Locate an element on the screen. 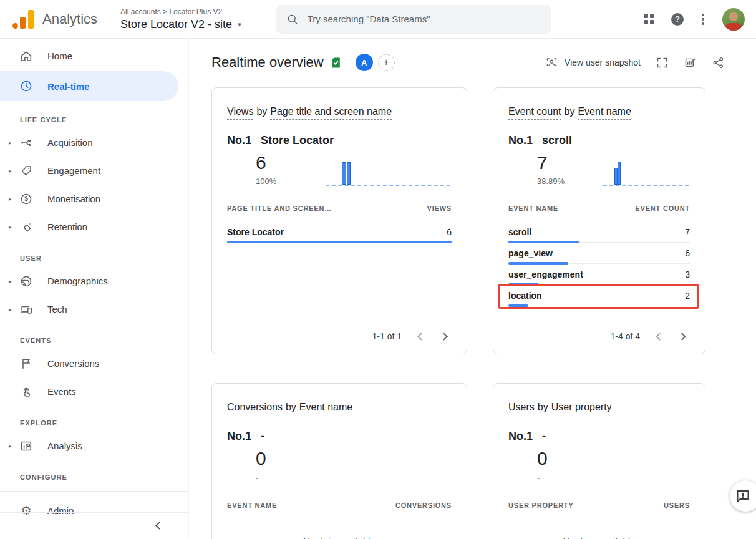  pagination: 1-1 of 1 is located at coordinates (339, 335).